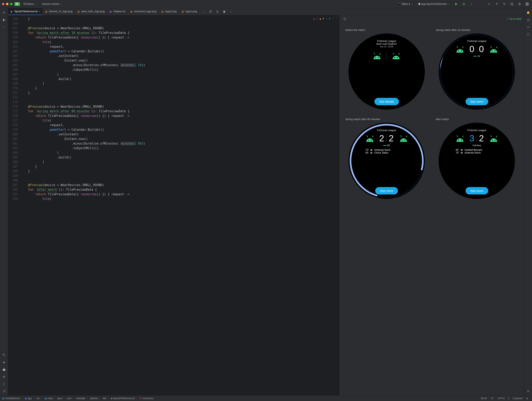 Image resolution: width=532 pixels, height=401 pixels. Describe the element at coordinates (489, 4) in the screenshot. I see `code-with-me-icon: ⎋` at that location.